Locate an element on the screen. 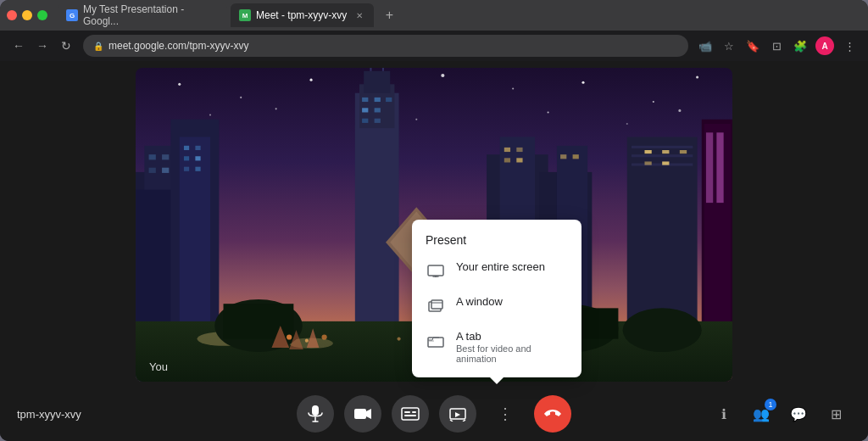 This screenshot has height=441, width=868. forward-button: → is located at coordinates (42, 46).